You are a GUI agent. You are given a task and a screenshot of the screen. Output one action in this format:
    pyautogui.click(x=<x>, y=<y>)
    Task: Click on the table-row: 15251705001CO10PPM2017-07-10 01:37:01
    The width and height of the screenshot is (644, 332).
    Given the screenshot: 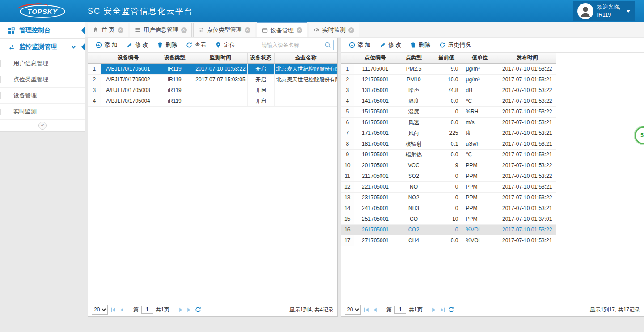 What is the action you would take?
    pyautogui.click(x=449, y=219)
    